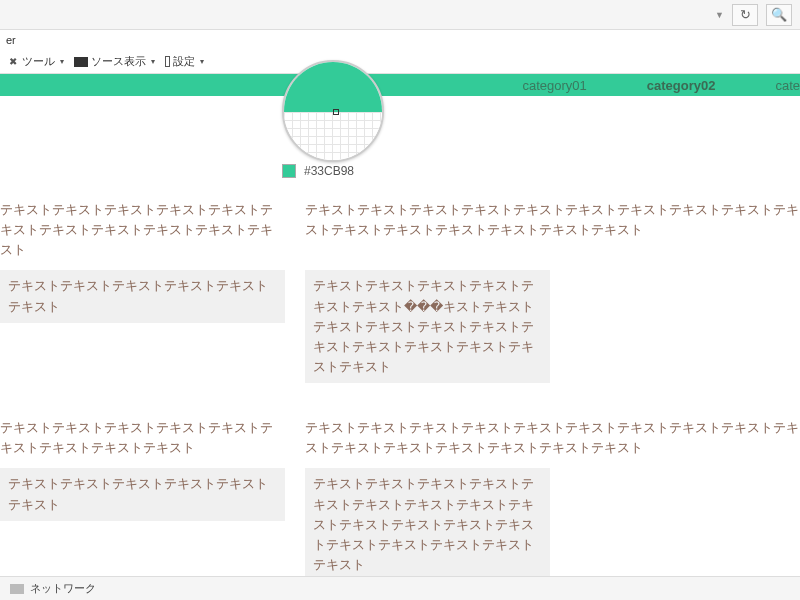 The image size is (800, 600). What do you see at coordinates (746, 14) in the screenshot?
I see `reload-icon: ↻` at bounding box center [746, 14].